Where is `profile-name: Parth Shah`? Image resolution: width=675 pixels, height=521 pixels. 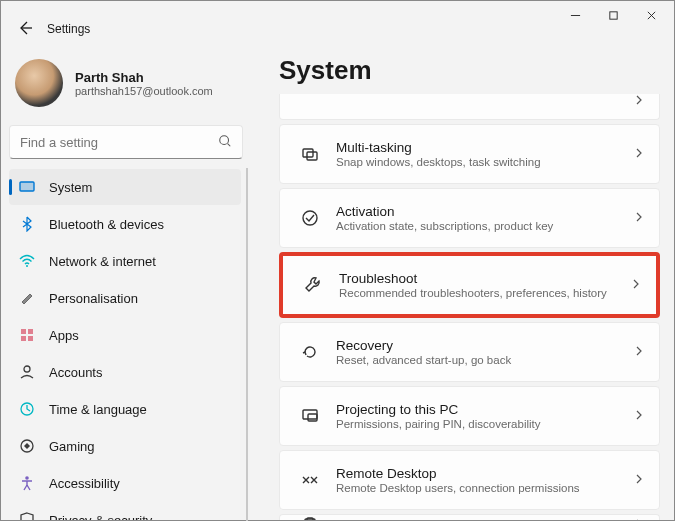
profile-name: Parth Shah is located at coordinates (144, 78).